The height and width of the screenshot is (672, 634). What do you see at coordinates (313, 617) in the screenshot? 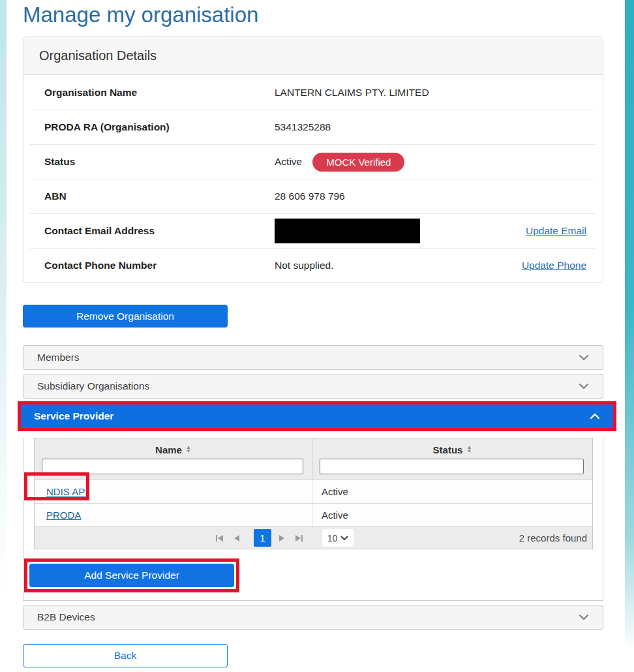
I see `accordion-b2b-devices: B2B Devices` at bounding box center [313, 617].